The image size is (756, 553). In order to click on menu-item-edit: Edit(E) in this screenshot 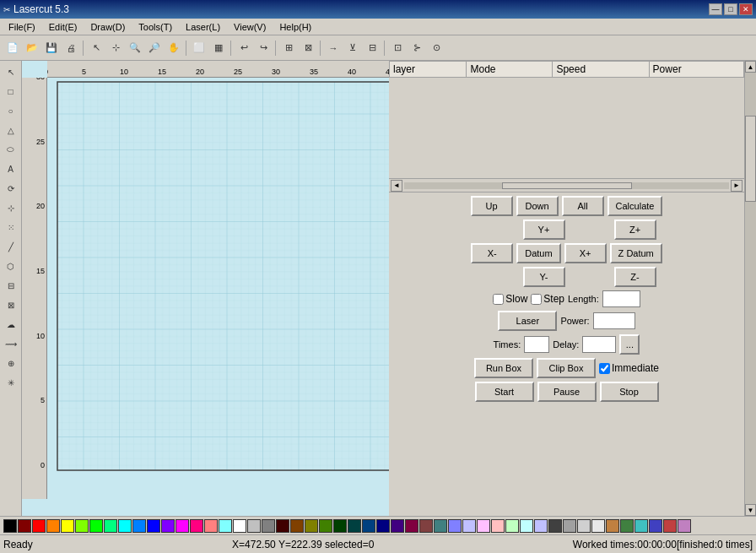, I will do `click(63, 27)`.